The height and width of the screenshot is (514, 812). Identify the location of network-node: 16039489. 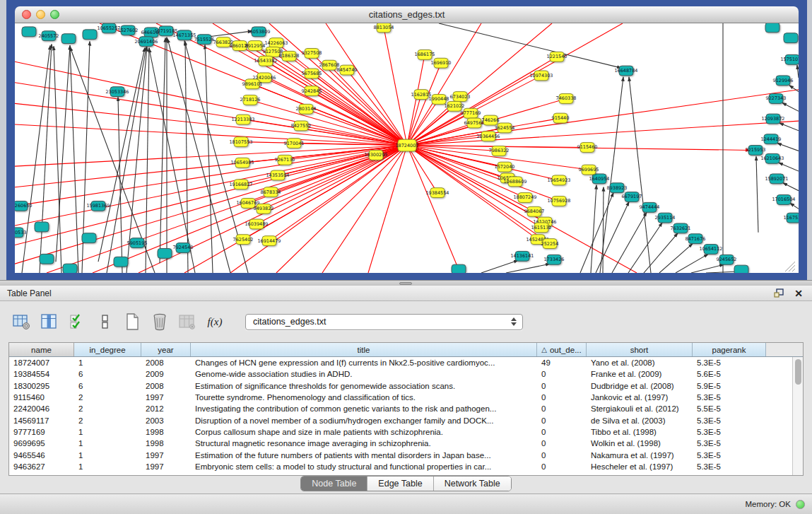
(256, 224).